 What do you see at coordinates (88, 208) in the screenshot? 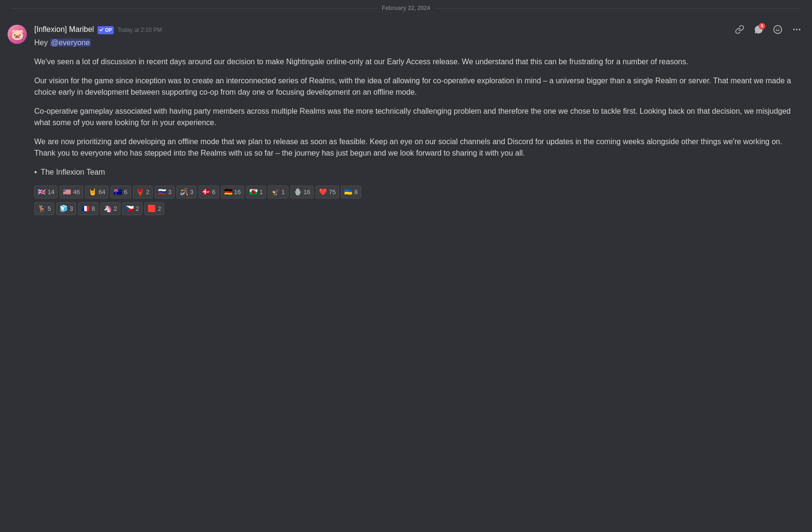
I see `reaction-button: 🇫🇷8` at bounding box center [88, 208].